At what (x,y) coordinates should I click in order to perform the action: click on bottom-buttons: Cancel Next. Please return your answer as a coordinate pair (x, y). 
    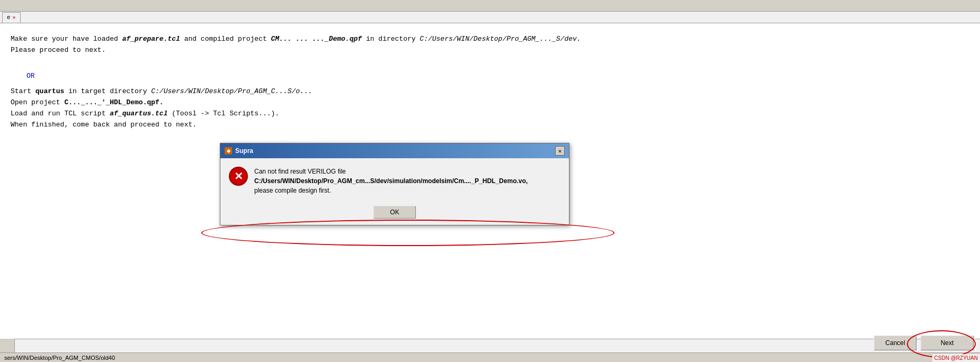
    Looking at the image, I should click on (924, 343).